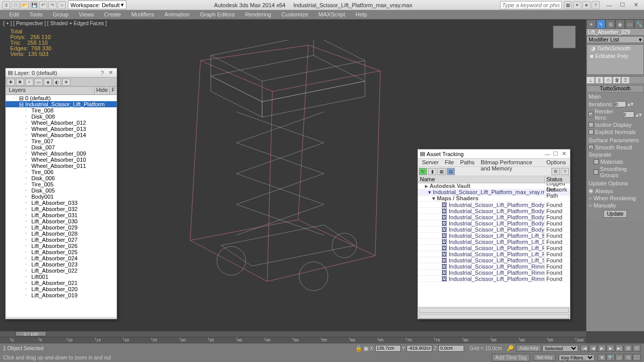 The height and width of the screenshot is (362, 644). What do you see at coordinates (481, 180) in the screenshot?
I see `col-name: Name` at bounding box center [481, 180].